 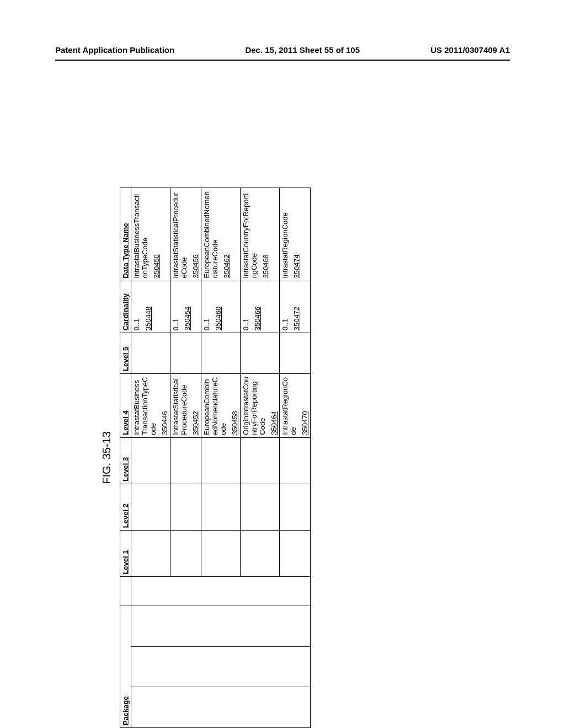 I want to click on cardinality-ref: 350472, so click(x=297, y=307).